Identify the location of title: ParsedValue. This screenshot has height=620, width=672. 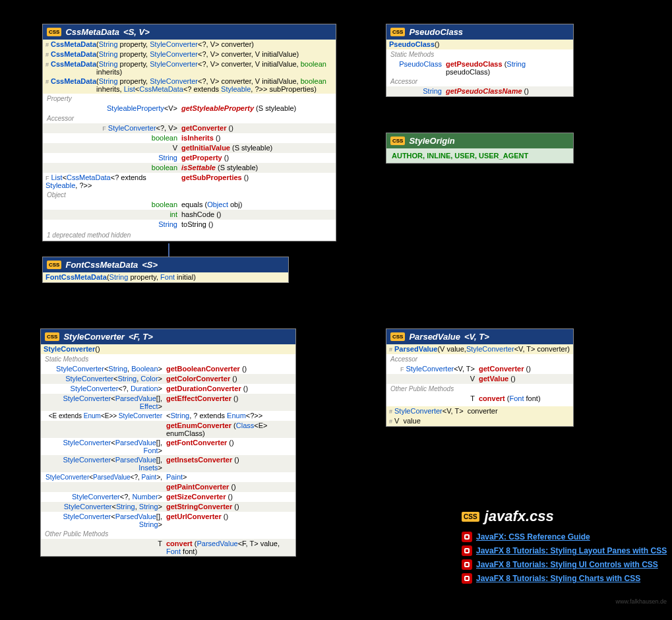
(435, 336).